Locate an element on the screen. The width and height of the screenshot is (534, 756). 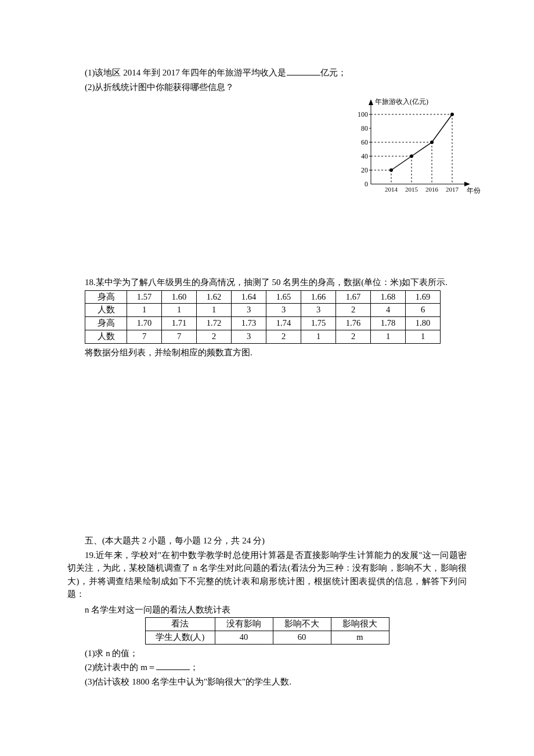
cell: 1.78 is located at coordinates (388, 324).